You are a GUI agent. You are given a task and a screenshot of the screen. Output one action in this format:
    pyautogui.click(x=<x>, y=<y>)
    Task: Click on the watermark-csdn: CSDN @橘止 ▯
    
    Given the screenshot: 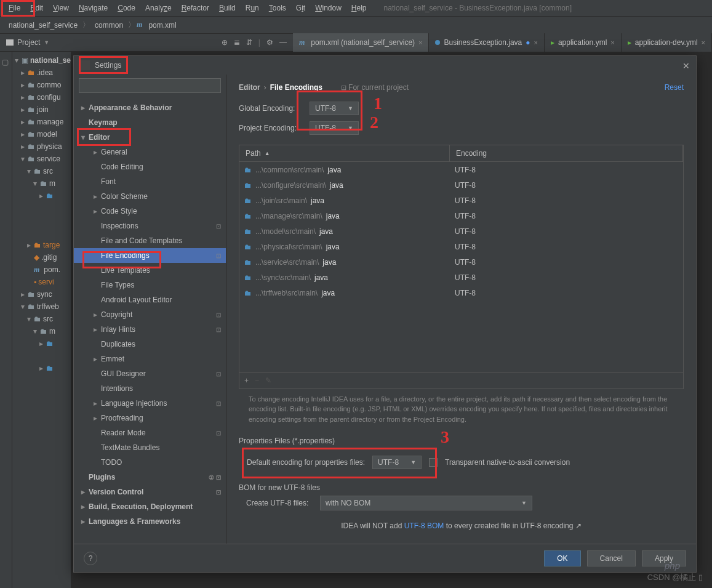 What is the action you would take?
    pyautogui.click(x=675, y=578)
    